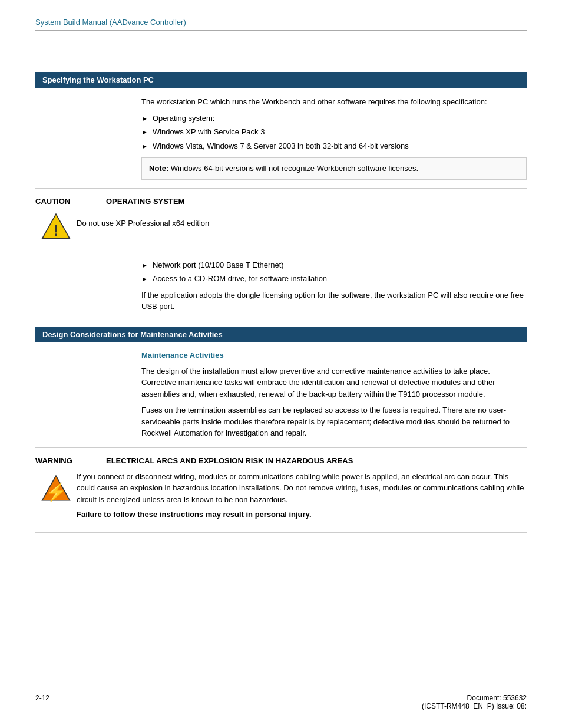 The image size is (562, 728). Describe the element at coordinates (281, 22) in the screenshot. I see `document-title: System Build Manual (AADvance Controller…` at that location.